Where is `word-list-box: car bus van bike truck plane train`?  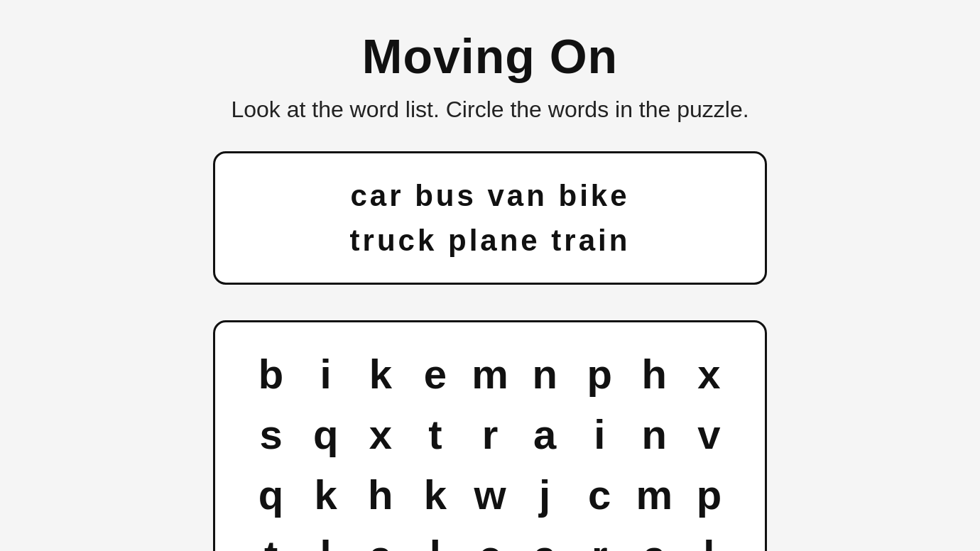 word-list-box: car bus van bike truck plane train is located at coordinates (490, 218).